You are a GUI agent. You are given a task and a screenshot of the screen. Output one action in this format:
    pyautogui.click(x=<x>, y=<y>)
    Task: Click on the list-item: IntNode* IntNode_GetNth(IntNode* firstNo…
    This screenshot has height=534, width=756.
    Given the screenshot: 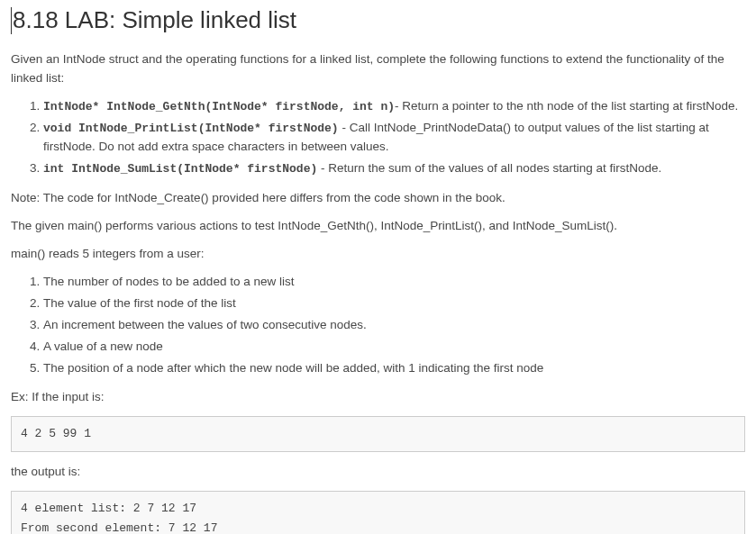 What is the action you would take?
    pyautogui.click(x=395, y=106)
    